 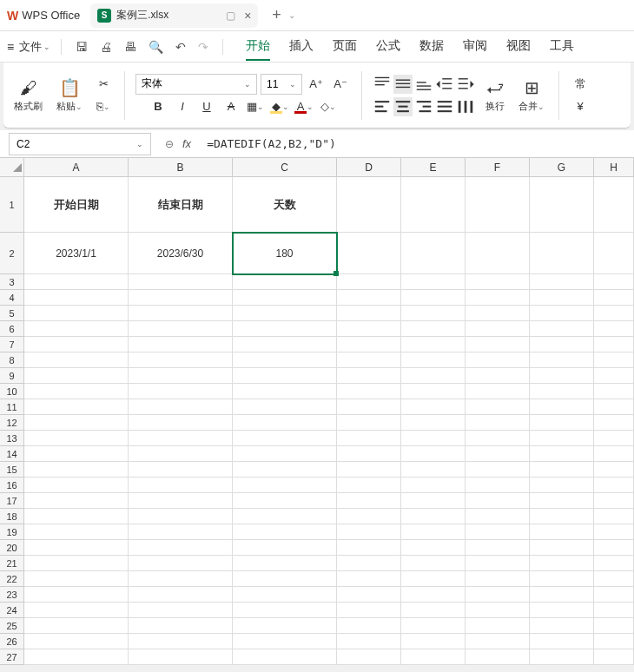 I want to click on cell-C10, so click(x=285, y=392).